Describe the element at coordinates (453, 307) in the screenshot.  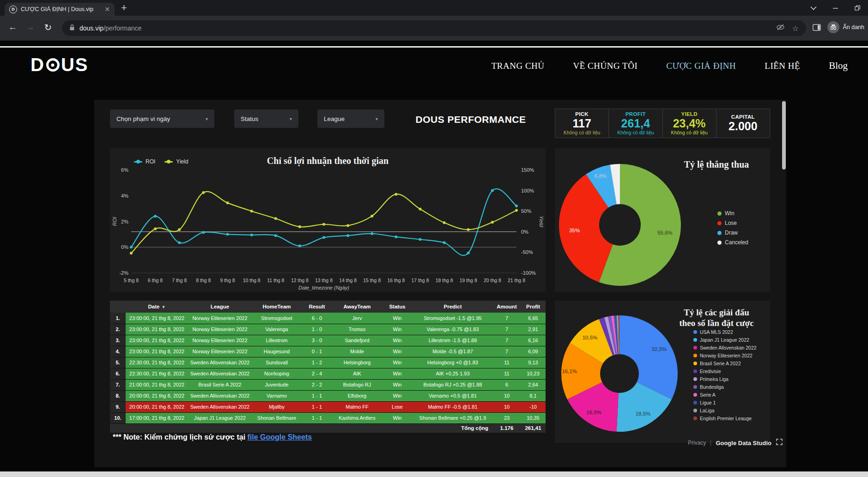
I see `column-header-predict: Predict` at that location.